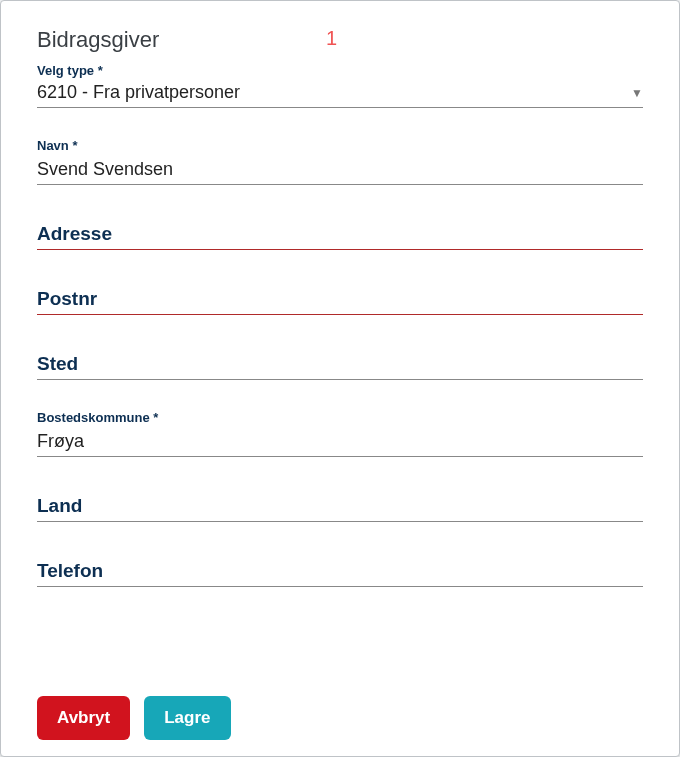  What do you see at coordinates (340, 366) in the screenshot?
I see `sted-field: Sted` at bounding box center [340, 366].